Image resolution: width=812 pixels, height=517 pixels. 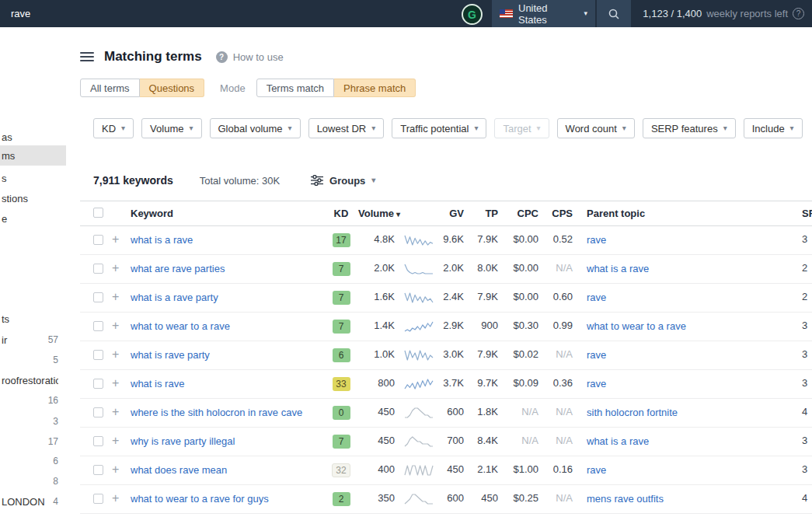 What do you see at coordinates (33, 137) in the screenshot?
I see `sidebar-item: as` at bounding box center [33, 137].